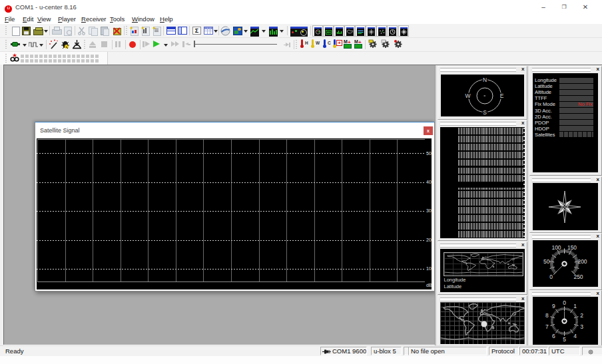  I want to click on svg-text: 7, so click(547, 327).